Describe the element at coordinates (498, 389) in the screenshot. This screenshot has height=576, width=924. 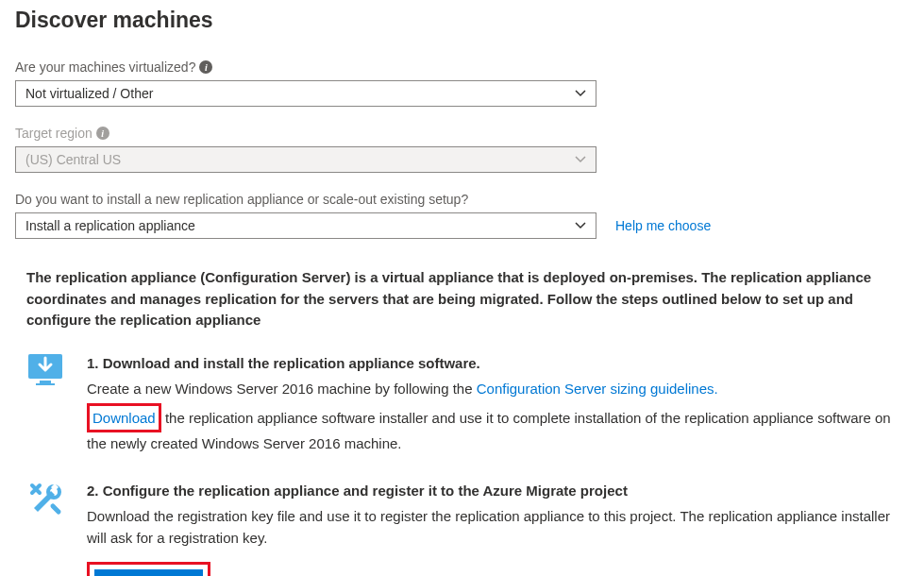
I see `step-1-line1: Create a new Windows Server 2016 machine…` at that location.